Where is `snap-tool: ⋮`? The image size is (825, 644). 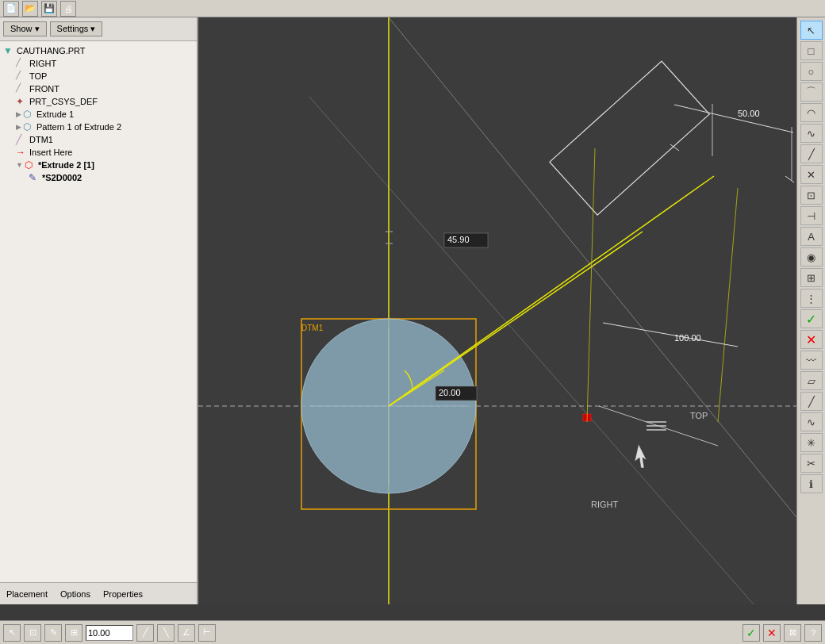
snap-tool: ⋮ is located at coordinates (812, 298).